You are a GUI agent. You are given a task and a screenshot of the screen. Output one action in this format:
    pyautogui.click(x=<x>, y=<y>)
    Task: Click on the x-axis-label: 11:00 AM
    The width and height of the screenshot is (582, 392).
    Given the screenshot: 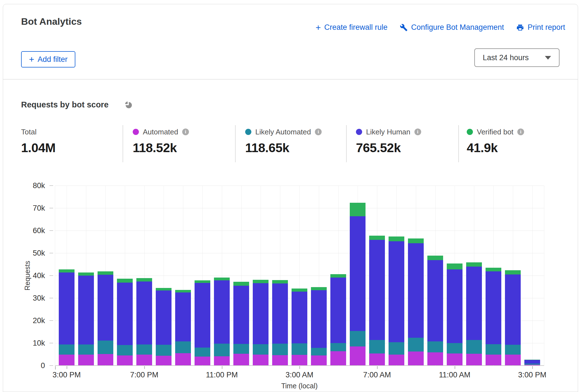 What is the action you would take?
    pyautogui.click(x=455, y=375)
    